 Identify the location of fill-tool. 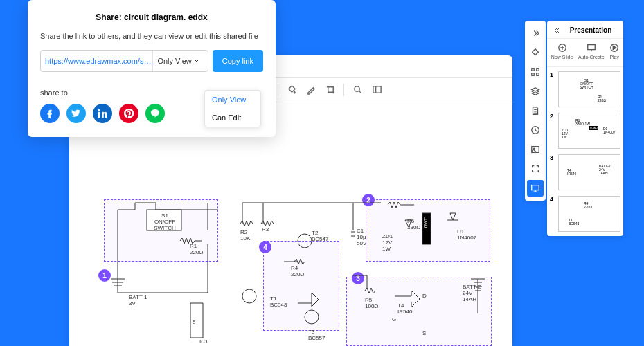
(292, 90).